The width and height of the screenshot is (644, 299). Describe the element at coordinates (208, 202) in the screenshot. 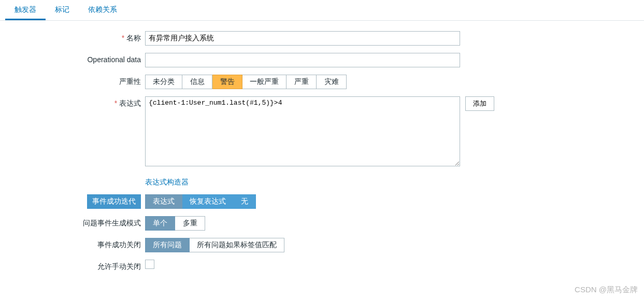

I see `ok-iter-opt-recovery: 恢复表达式` at that location.